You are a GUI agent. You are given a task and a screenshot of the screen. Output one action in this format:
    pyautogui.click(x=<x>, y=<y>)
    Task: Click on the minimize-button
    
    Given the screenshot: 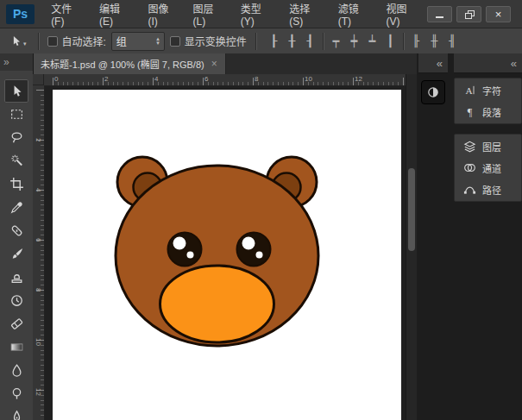 What is the action you would take?
    pyautogui.click(x=440, y=14)
    